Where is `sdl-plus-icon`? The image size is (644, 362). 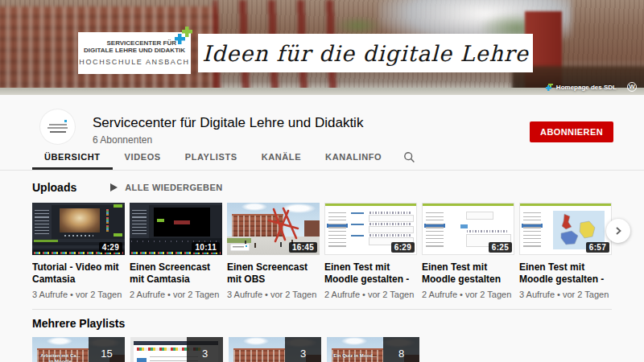 sdl-plus-icon is located at coordinates (549, 87).